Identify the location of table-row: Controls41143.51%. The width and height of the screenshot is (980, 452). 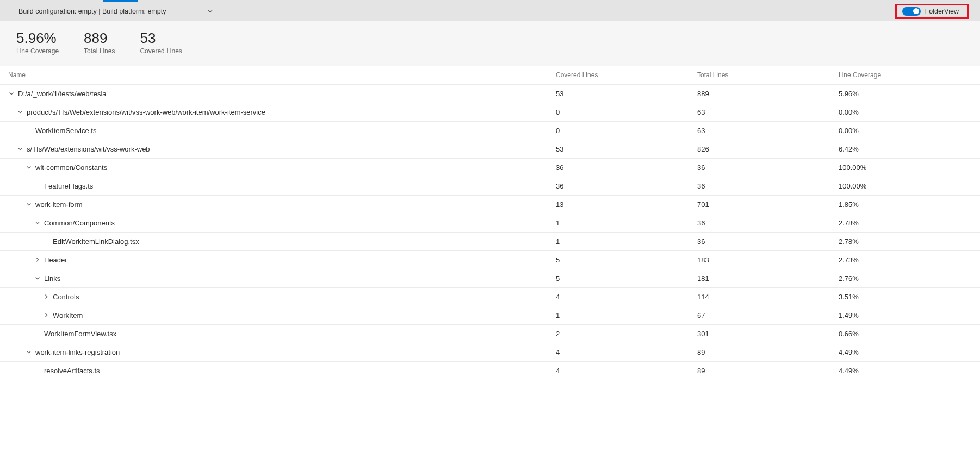
(490, 297).